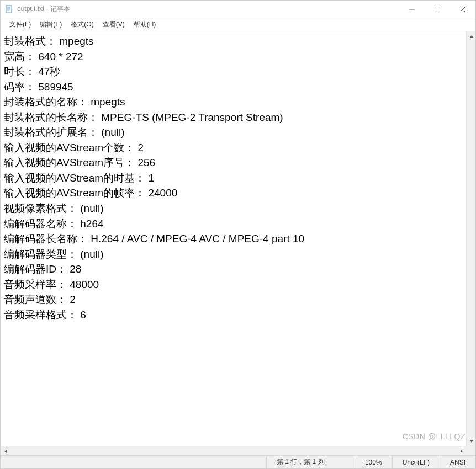 Image resolution: width=476 pixels, height=469 pixels. What do you see at coordinates (6, 451) in the screenshot?
I see `scroll-left-arrow-icon` at bounding box center [6, 451].